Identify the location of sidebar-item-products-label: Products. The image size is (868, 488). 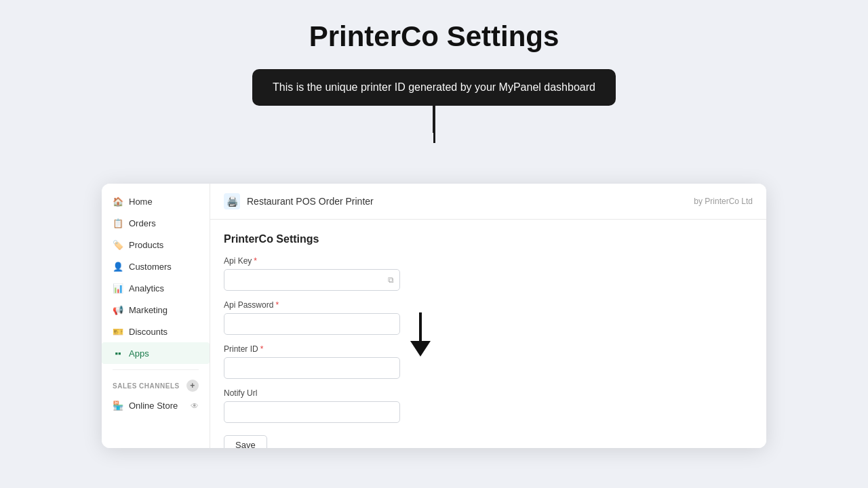
(146, 245).